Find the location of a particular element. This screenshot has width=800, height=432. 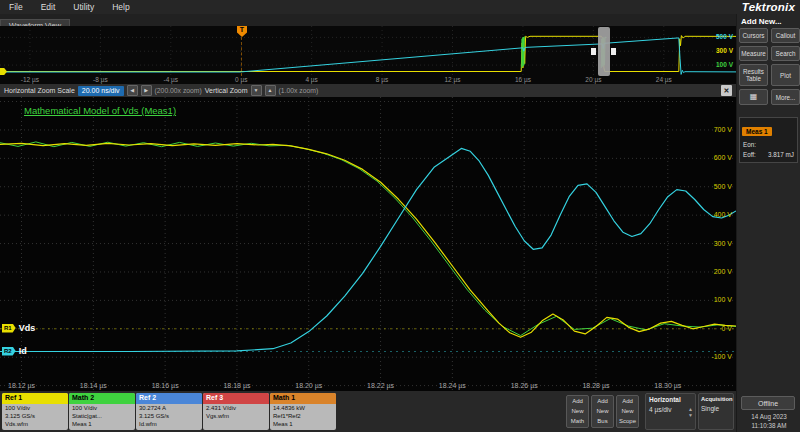

badge-math1: Math 1 14.4836 kW Ref1*Ref2 Meas 1 is located at coordinates (303, 412).